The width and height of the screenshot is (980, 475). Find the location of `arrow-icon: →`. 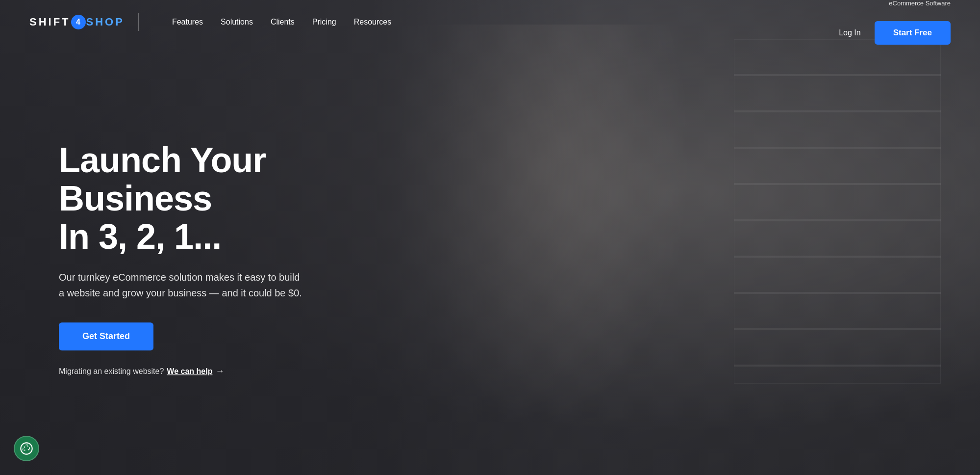

arrow-icon: → is located at coordinates (220, 372).